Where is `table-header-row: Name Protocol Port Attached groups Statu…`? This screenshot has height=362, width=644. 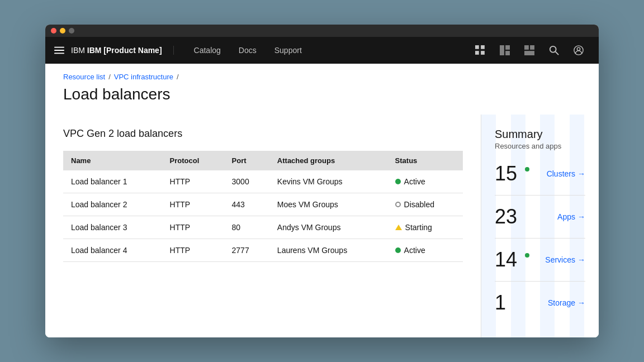 table-header-row: Name Protocol Port Attached groups Statu… is located at coordinates (263, 161).